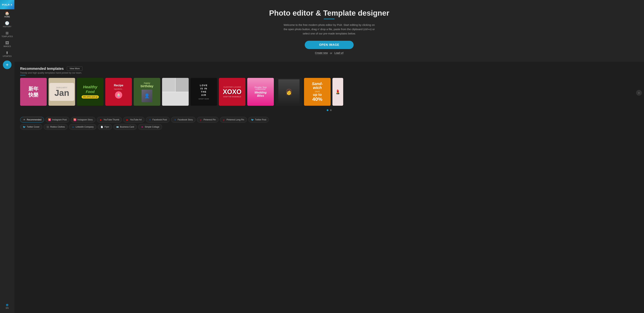  Describe the element at coordinates (102, 127) in the screenshot. I see `flyer-icon: 📄` at that location.